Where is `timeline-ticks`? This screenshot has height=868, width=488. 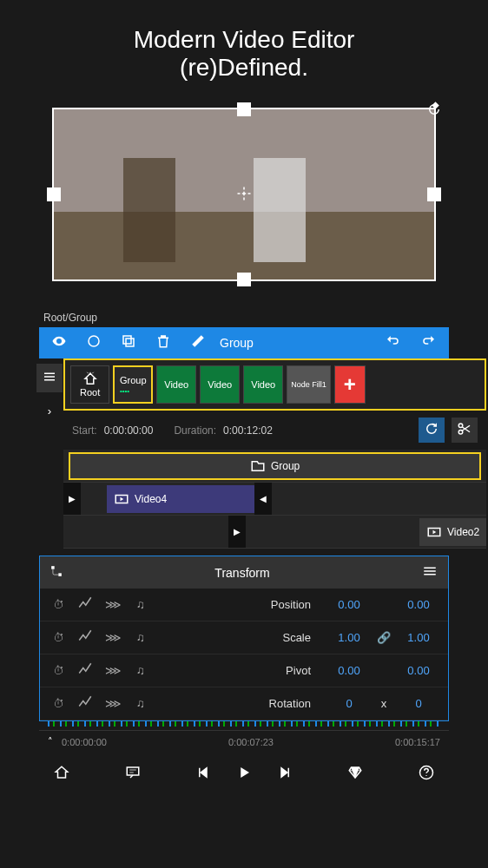
timeline-ticks is located at coordinates (244, 724).